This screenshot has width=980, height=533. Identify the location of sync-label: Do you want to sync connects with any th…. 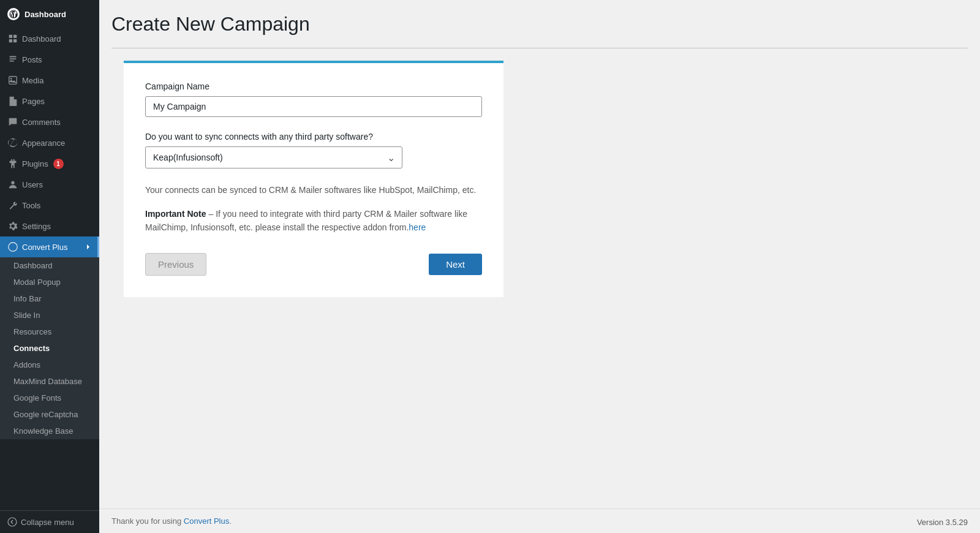
(314, 137).